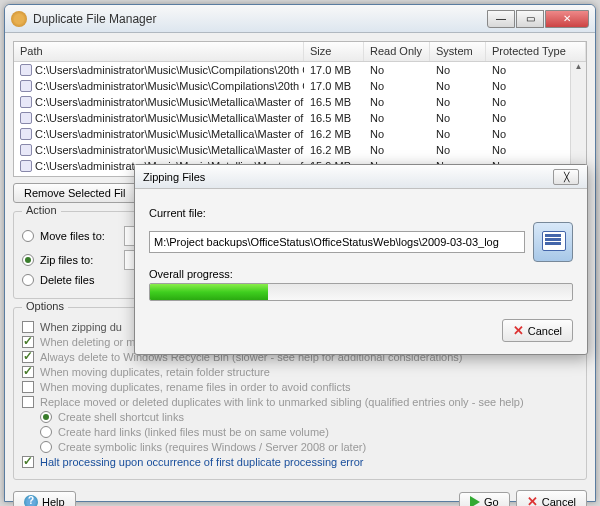 This screenshot has width=600, height=506. I want to click on col-readonly: Read Only, so click(397, 52).